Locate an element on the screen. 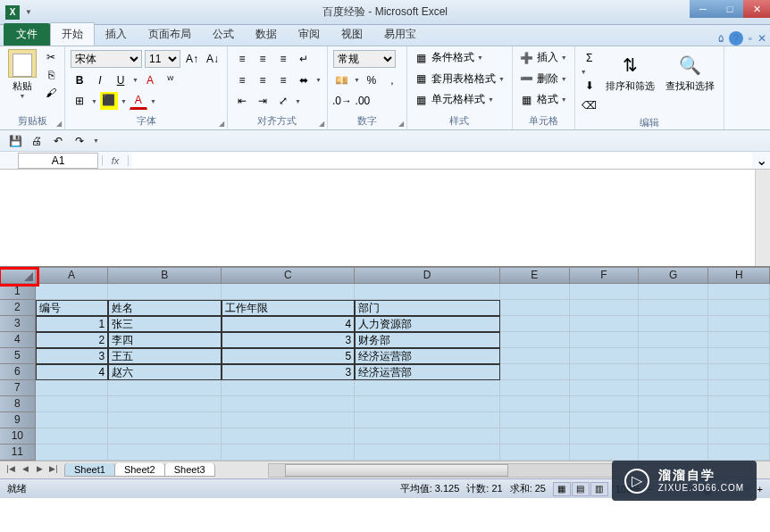 The width and height of the screenshot is (770, 532). tab-review: 审阅 is located at coordinates (309, 34).